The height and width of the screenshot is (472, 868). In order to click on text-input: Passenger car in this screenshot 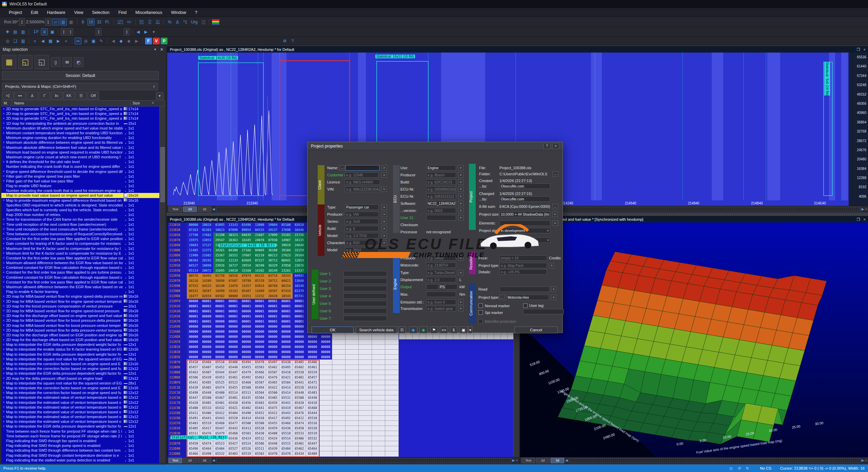, I will do `click(362, 207)`.